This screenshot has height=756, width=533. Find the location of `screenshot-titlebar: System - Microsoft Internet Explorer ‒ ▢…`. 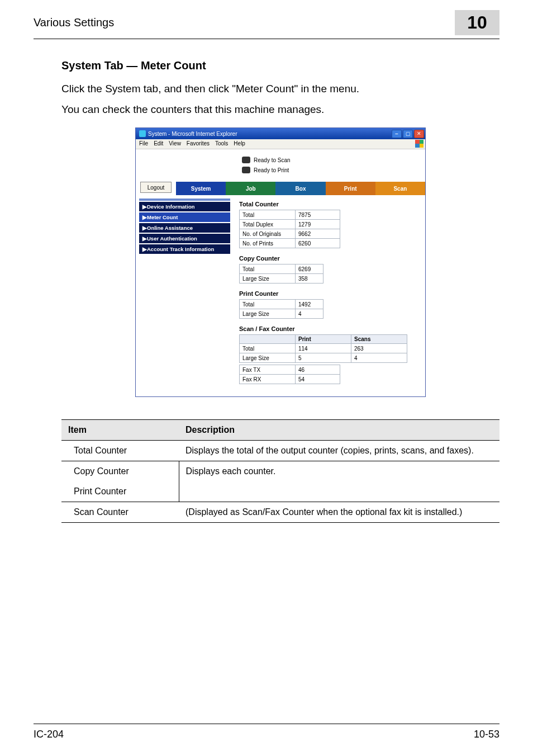

screenshot-titlebar: System - Microsoft Internet Explorer ‒ ▢… is located at coordinates (280, 134).